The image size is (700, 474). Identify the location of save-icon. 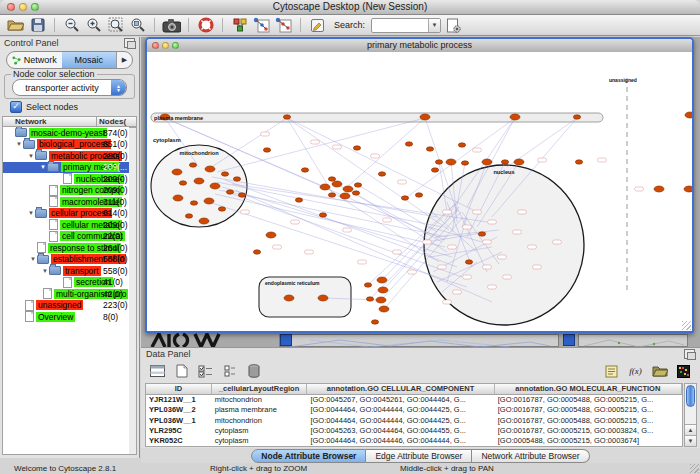
(38, 26).